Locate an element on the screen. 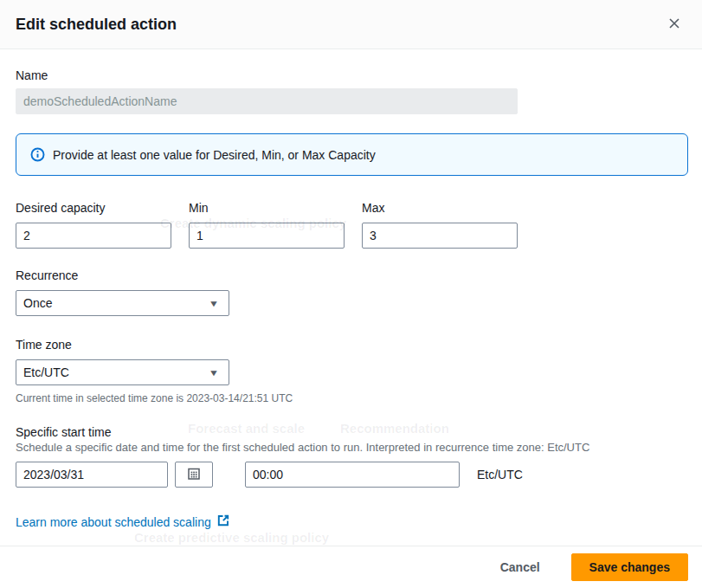  timezone-selected-value: Etc/UTC is located at coordinates (47, 372).